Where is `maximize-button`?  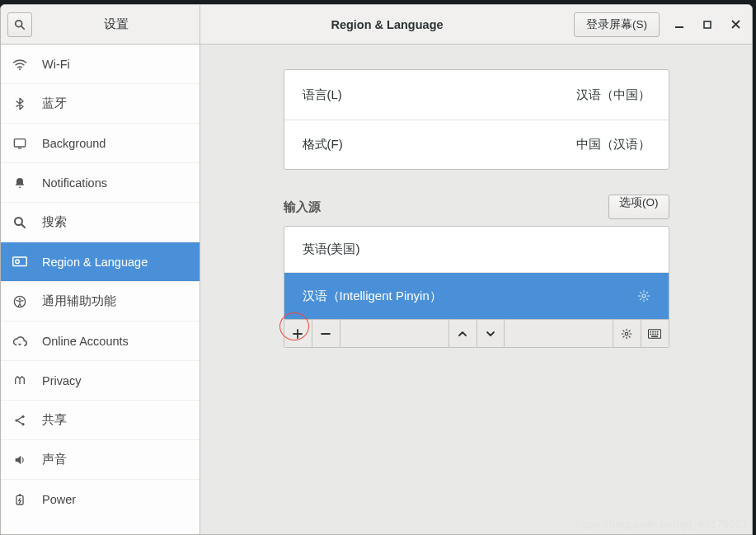
maximize-button is located at coordinates (707, 25).